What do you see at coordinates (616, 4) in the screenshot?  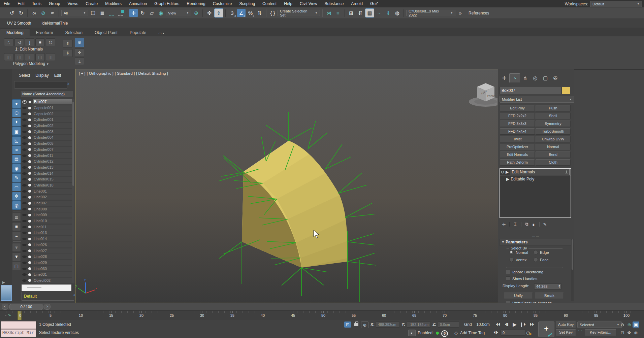 I see `workspaces-dropdown: Default ▼` at bounding box center [616, 4].